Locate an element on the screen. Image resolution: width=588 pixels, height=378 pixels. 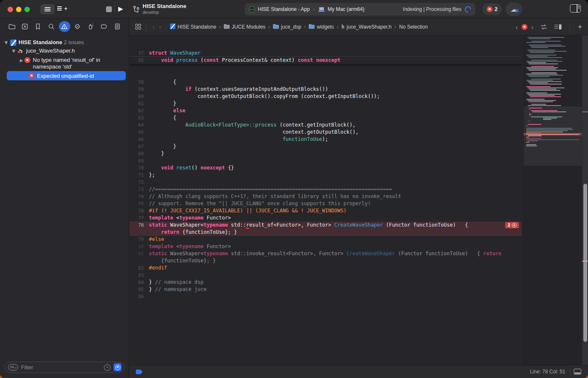
line-number: 86 is located at coordinates (137, 297).